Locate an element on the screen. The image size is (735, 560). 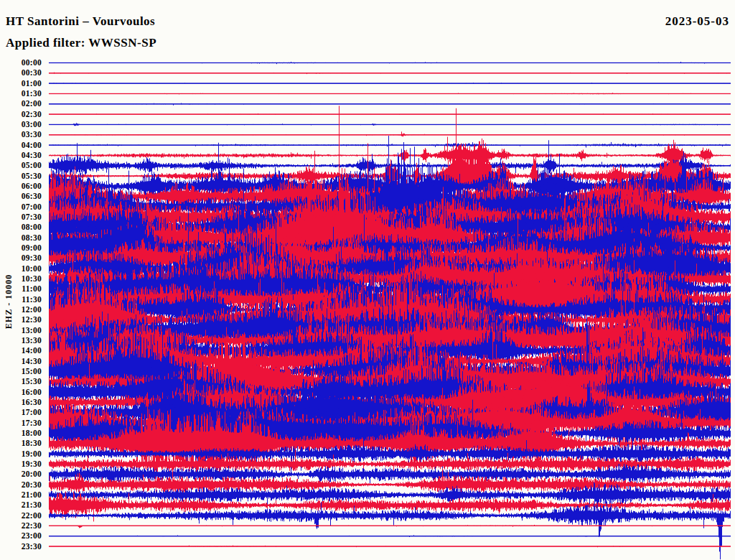
time-label: 03:30 is located at coordinates (21, 135).